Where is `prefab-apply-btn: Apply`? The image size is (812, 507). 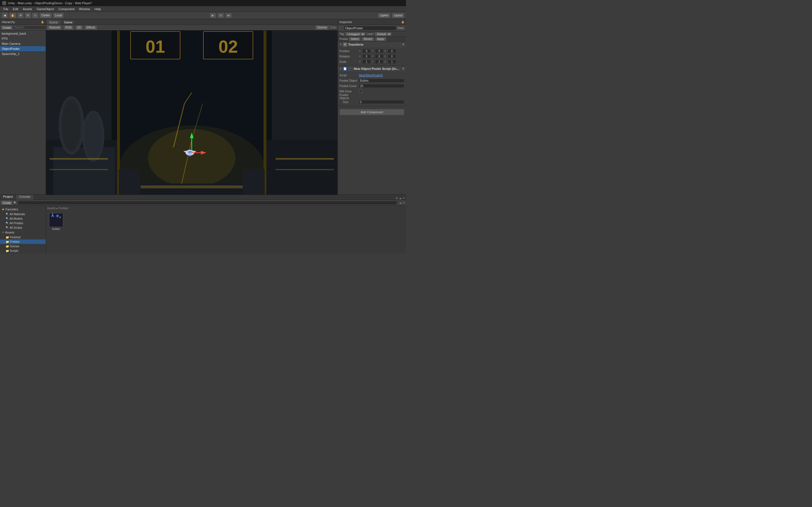 prefab-apply-btn: Apply is located at coordinates (380, 39).